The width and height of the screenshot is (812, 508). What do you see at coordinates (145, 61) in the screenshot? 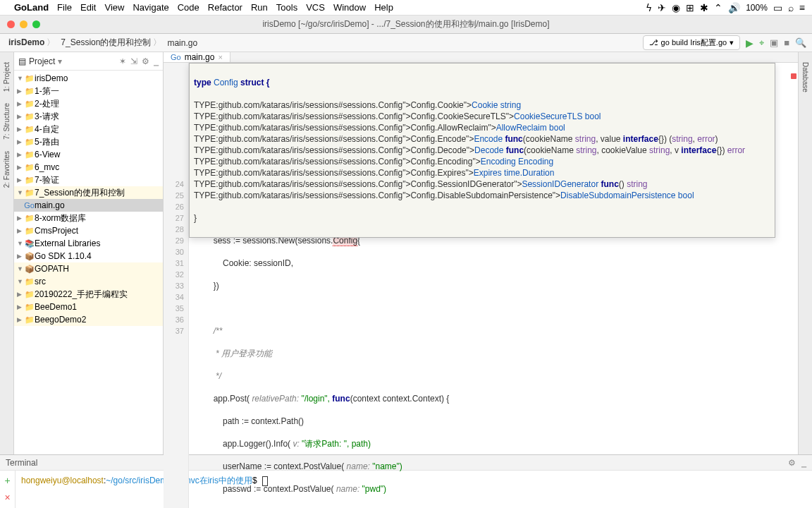
I see `gear-icon: ⚙` at bounding box center [145, 61].